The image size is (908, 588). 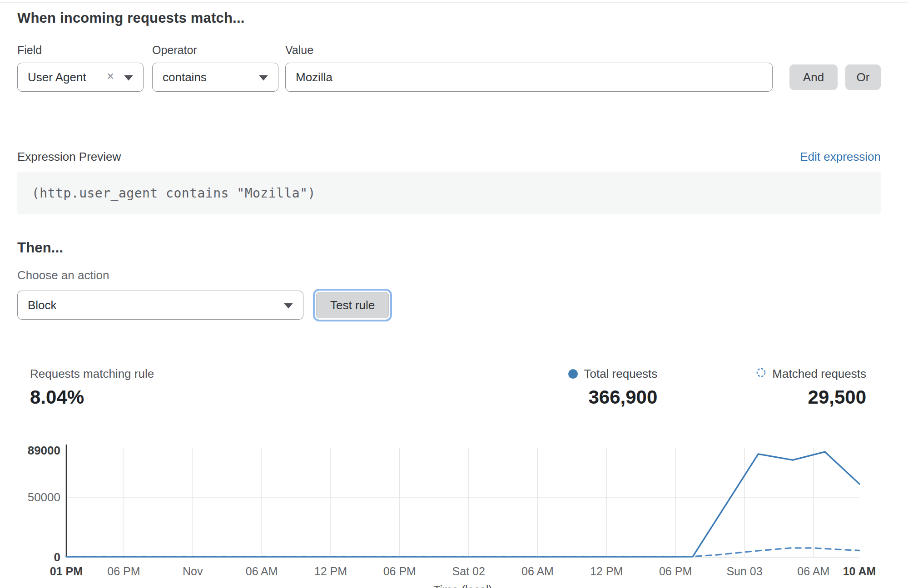 What do you see at coordinates (352, 305) in the screenshot?
I see `test-rule-button: Test rule` at bounding box center [352, 305].